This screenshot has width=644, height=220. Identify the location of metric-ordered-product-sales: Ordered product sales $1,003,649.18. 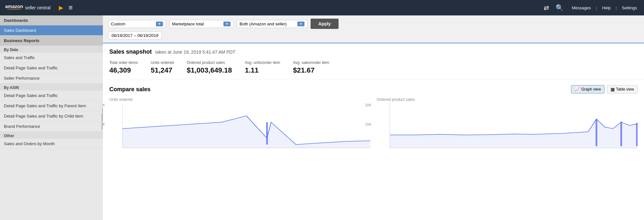
(210, 67).